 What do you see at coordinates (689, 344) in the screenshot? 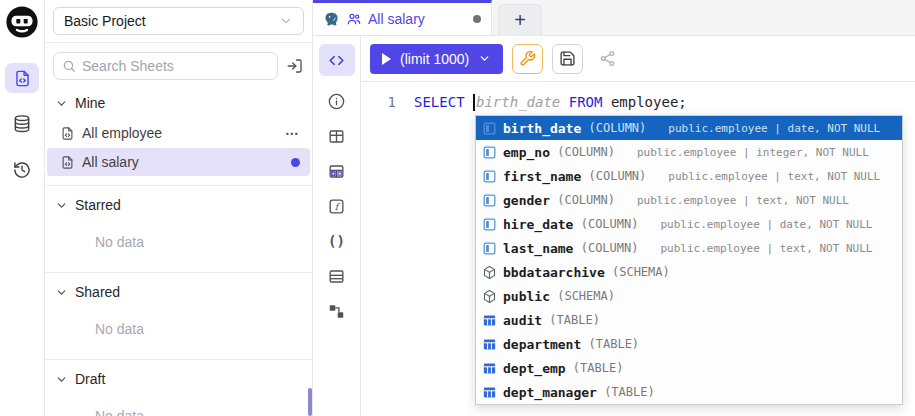
I see `autocomplete-item: department (TABLE)` at bounding box center [689, 344].